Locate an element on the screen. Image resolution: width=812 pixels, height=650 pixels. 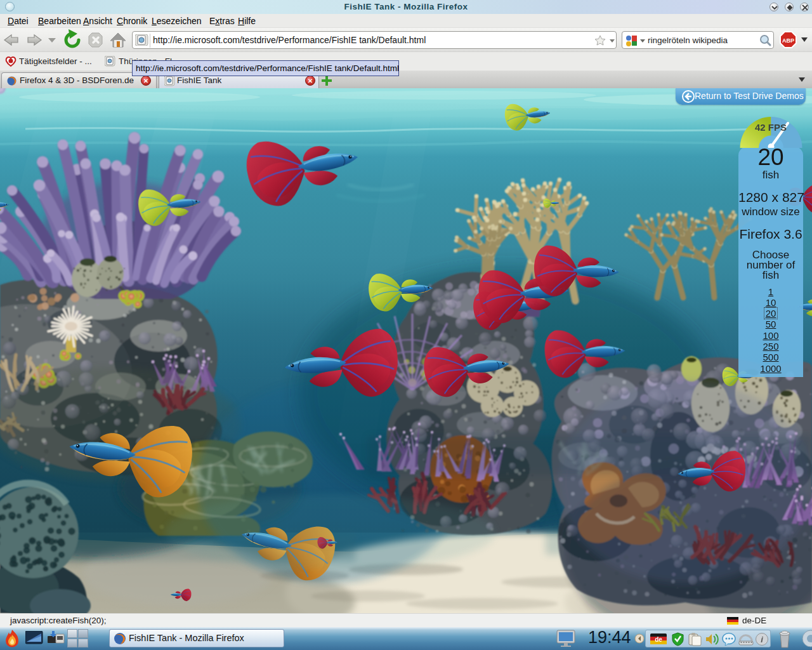
svg-text: i is located at coordinates (762, 640).